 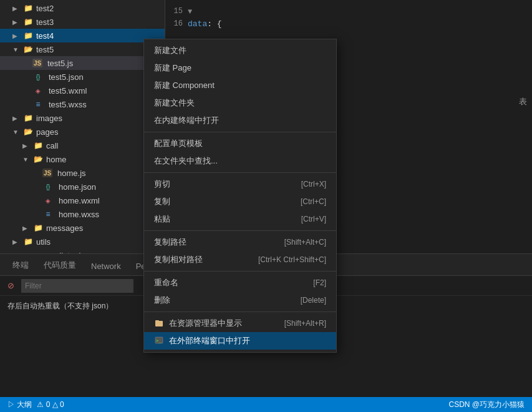 What do you see at coordinates (240, 120) in the screenshot?
I see `ctx-open-terminal: 在内建终端中打开` at bounding box center [240, 120].